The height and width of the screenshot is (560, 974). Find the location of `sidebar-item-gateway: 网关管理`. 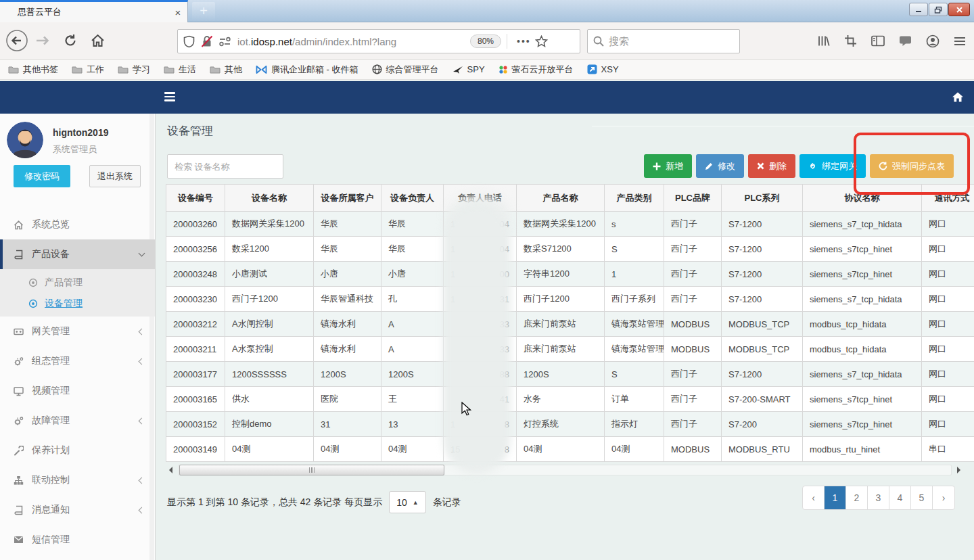

sidebar-item-gateway: 网关管理 is located at coordinates (77, 331).